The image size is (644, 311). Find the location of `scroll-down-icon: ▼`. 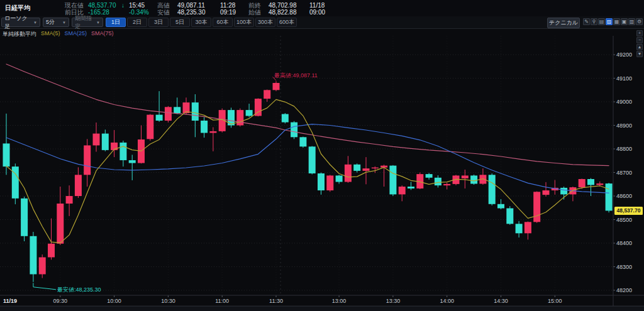

scroll-down-icon: ▼ is located at coordinates (640, 54).